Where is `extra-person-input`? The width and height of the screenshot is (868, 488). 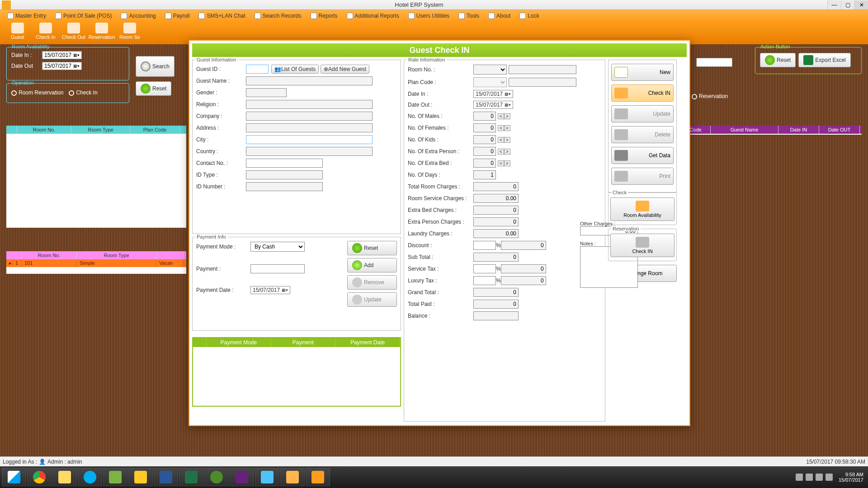 extra-person-input is located at coordinates (485, 151).